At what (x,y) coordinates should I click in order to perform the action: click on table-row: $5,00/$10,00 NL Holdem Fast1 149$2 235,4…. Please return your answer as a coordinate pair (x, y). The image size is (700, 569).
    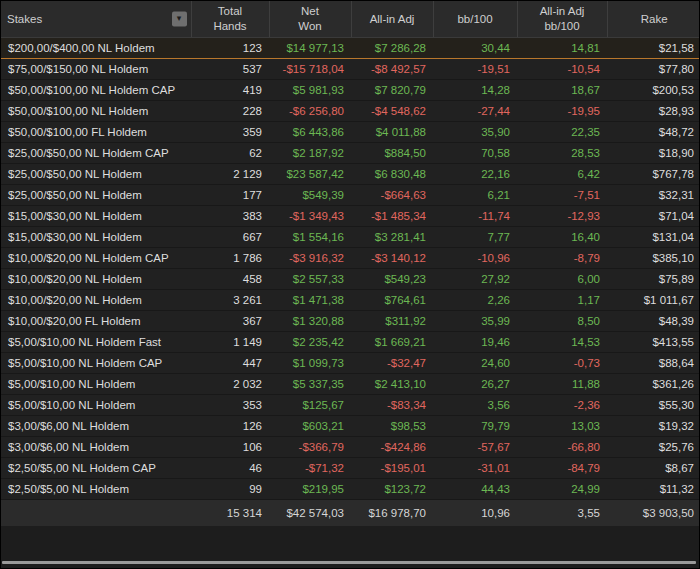
    Looking at the image, I should click on (350, 342).